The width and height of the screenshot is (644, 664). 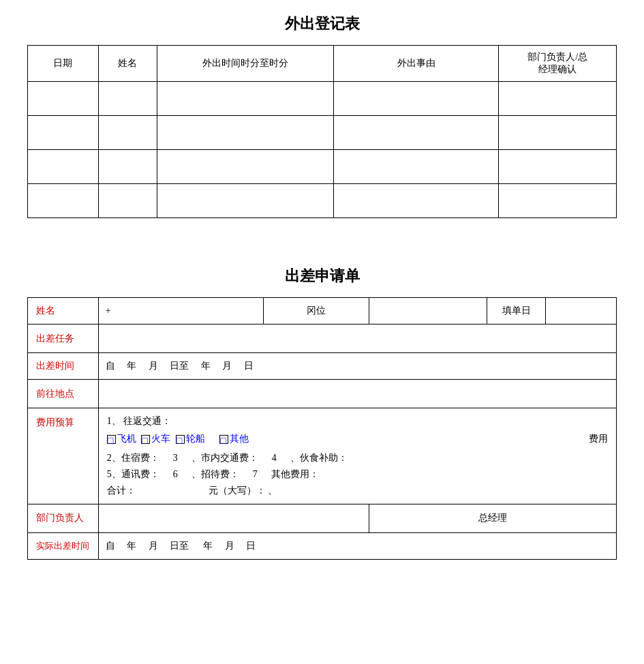 I want to click on budget-value: 1、 往返交通： □ 飞机 □ 火车 □ 轮船, so click(x=357, y=457).